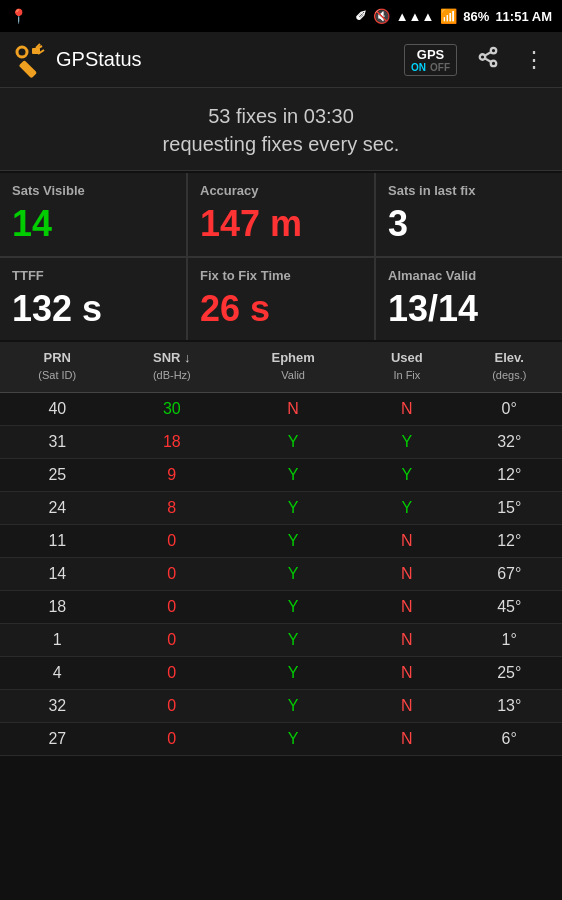  Describe the element at coordinates (281, 706) in the screenshot. I see `table-row: 32 0 Y N 13°` at that location.